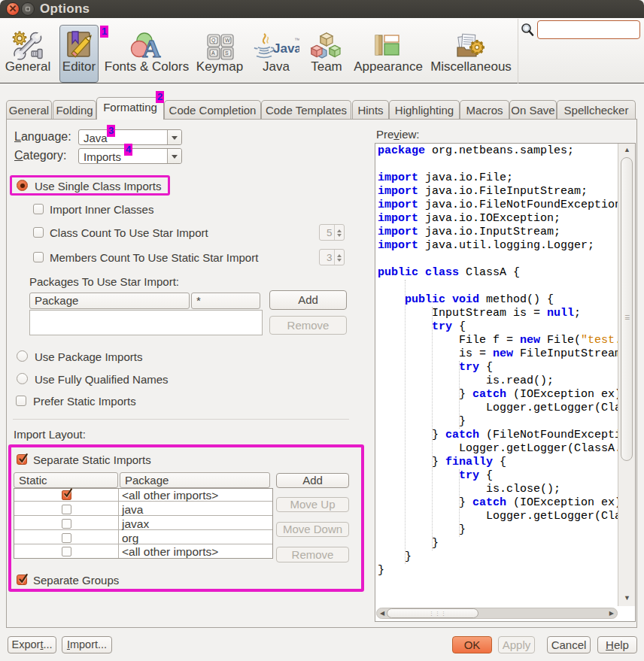 The width and height of the screenshot is (644, 661). What do you see at coordinates (214, 41) in the screenshot?
I see `svg-text: Q` at bounding box center [214, 41].